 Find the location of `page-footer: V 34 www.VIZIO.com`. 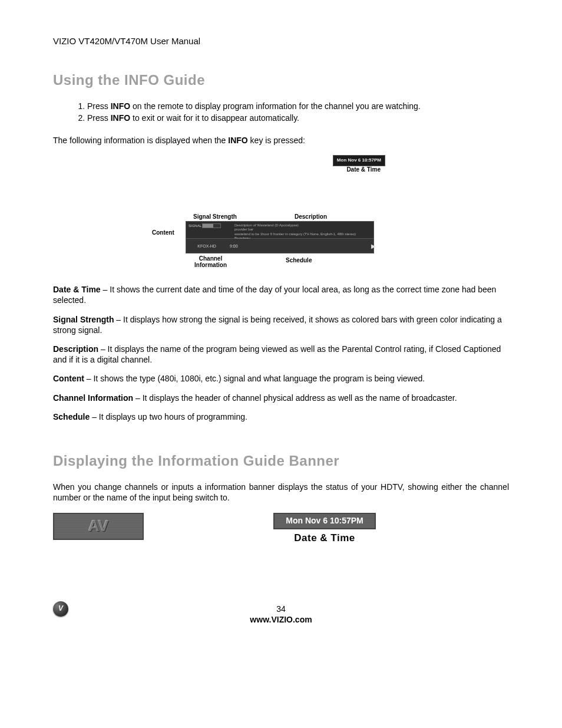

page-footer: V 34 www.VIZIO.com is located at coordinates (281, 614).